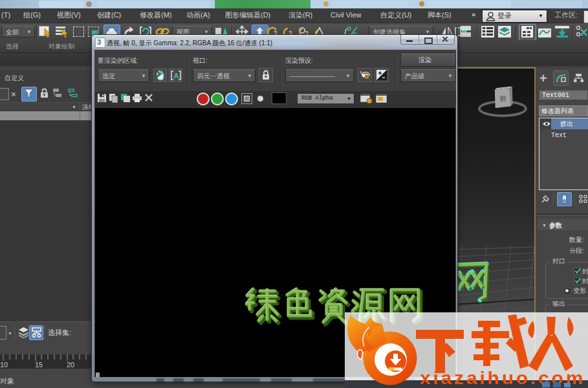  Describe the element at coordinates (503, 98) in the screenshot. I see `svg-text: 前` at that location.